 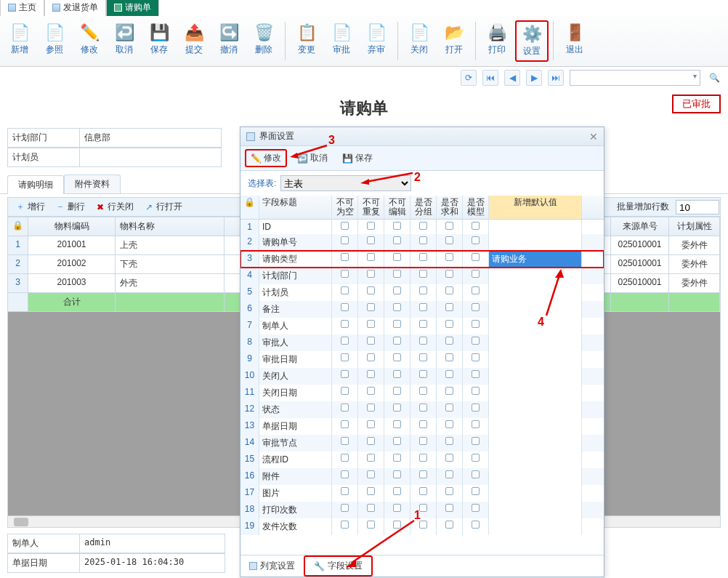 What do you see at coordinates (534, 78) in the screenshot?
I see `next-record-button: ▶` at bounding box center [534, 78].